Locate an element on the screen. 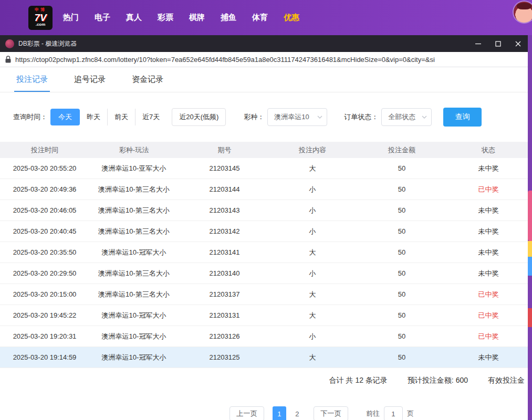  cell-issue-number: 21203137 is located at coordinates (225, 294).